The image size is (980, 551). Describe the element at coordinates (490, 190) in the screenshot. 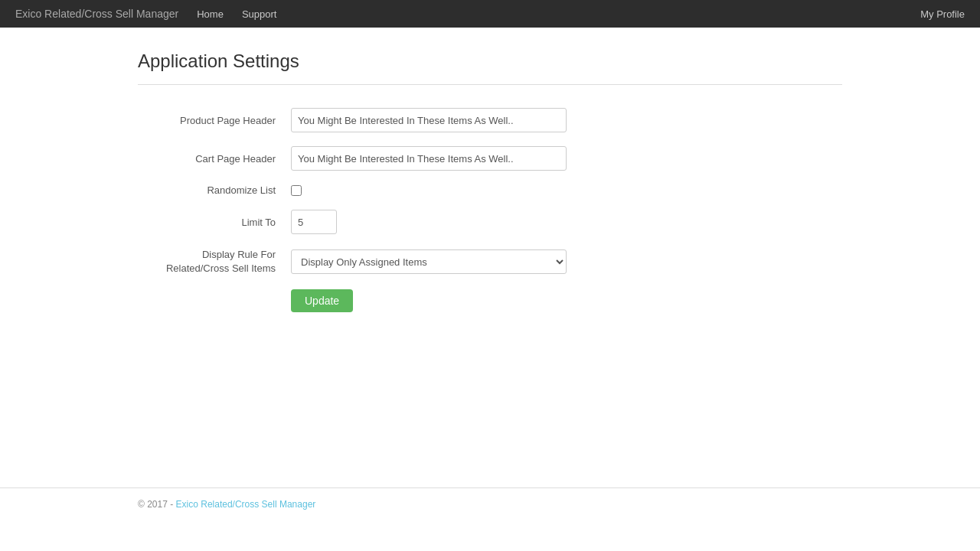

I see `randomize-list-row: Randomize List` at that location.